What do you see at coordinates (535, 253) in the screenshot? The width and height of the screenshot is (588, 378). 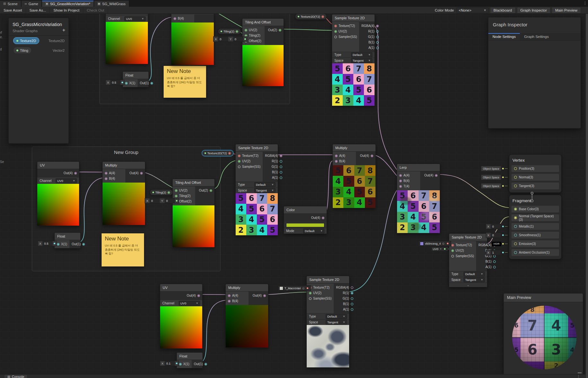 I see `block-row-ambient-occlusion-1-: Ambient Occlusion(1)X1` at bounding box center [535, 253].